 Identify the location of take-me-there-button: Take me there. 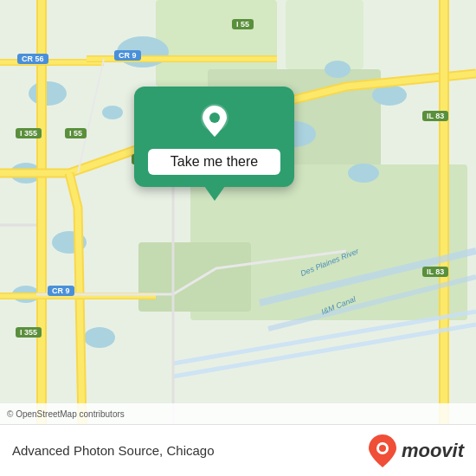
(215, 162).